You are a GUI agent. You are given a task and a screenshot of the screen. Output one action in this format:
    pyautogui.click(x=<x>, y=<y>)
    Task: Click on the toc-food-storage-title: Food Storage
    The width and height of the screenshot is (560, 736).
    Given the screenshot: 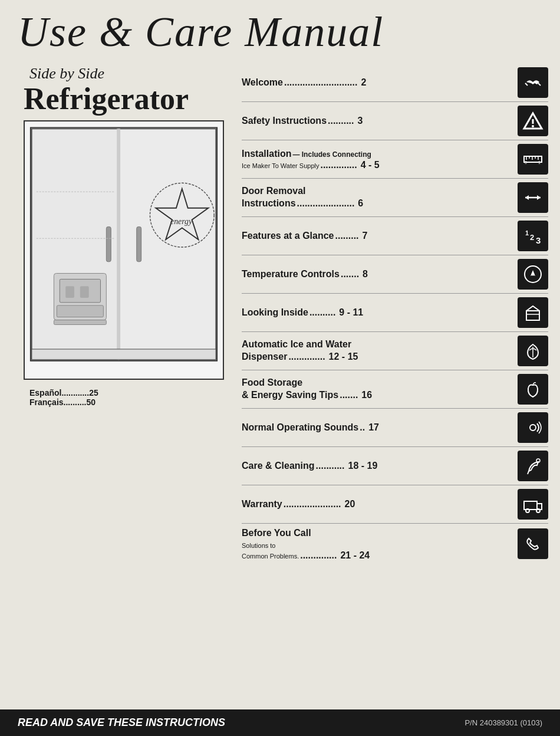 What is the action you would take?
    pyautogui.click(x=272, y=382)
    